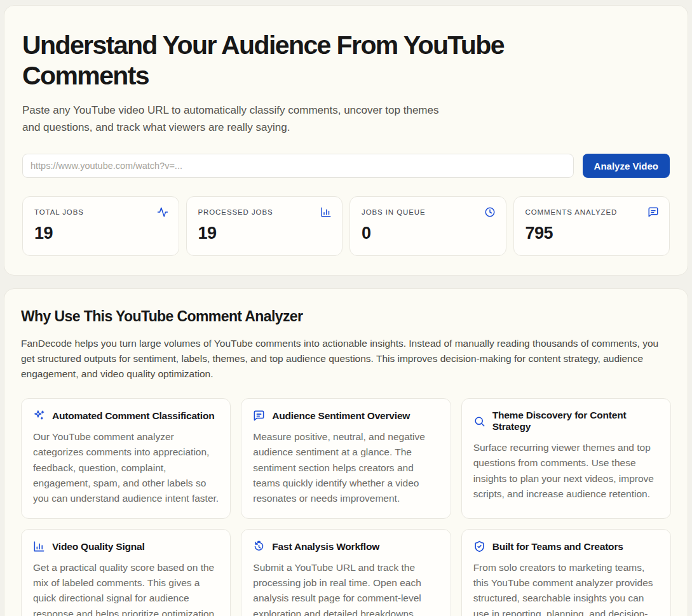 The height and width of the screenshot is (616, 692). What do you see at coordinates (627, 166) in the screenshot?
I see `analyze-video-button: Analyze Video` at bounding box center [627, 166].